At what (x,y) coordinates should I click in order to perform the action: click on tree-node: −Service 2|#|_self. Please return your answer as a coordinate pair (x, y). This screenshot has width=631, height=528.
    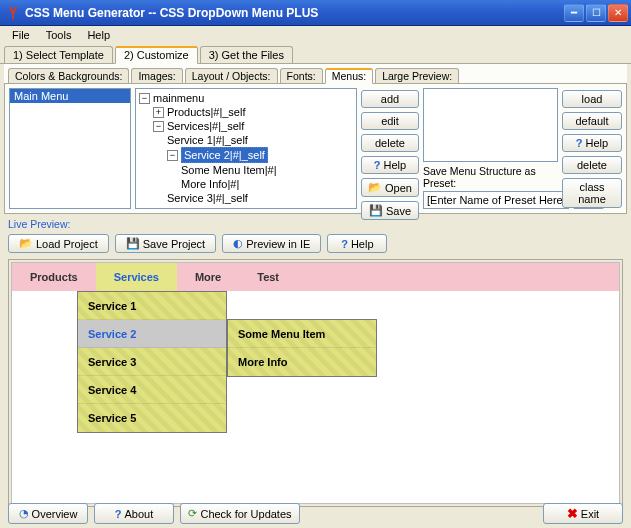
    Looking at the image, I should click on (246, 155).